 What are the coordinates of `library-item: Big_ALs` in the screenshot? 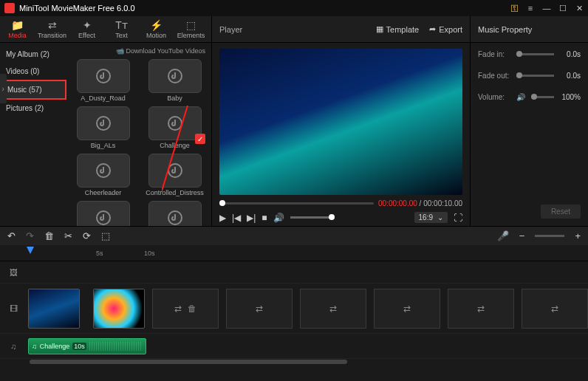 It's located at (103, 128).